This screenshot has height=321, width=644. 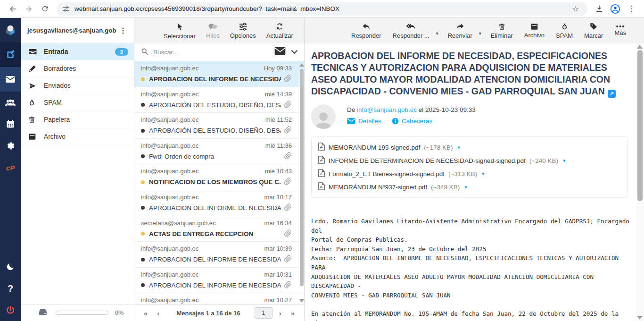 I want to click on account-menu-icon: ⋮, so click(x=124, y=30).